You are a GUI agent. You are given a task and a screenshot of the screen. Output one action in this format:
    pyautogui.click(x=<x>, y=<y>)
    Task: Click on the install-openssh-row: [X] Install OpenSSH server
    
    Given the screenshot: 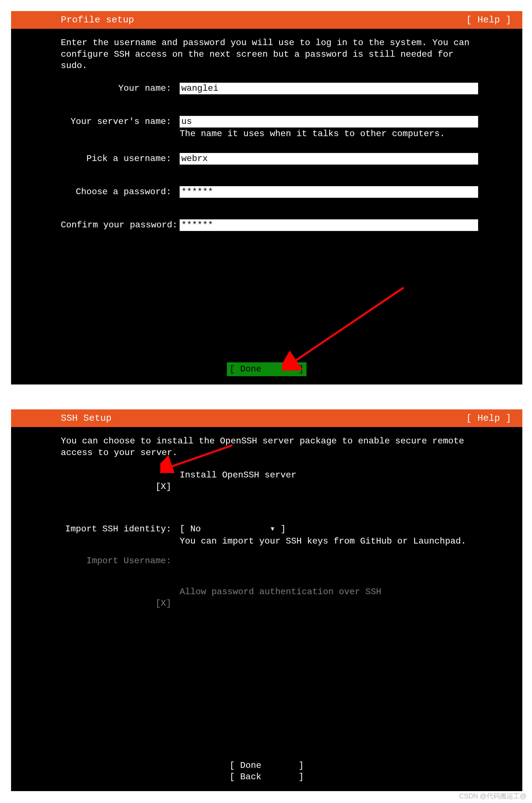 What is the action you would take?
    pyautogui.click(x=286, y=487)
    